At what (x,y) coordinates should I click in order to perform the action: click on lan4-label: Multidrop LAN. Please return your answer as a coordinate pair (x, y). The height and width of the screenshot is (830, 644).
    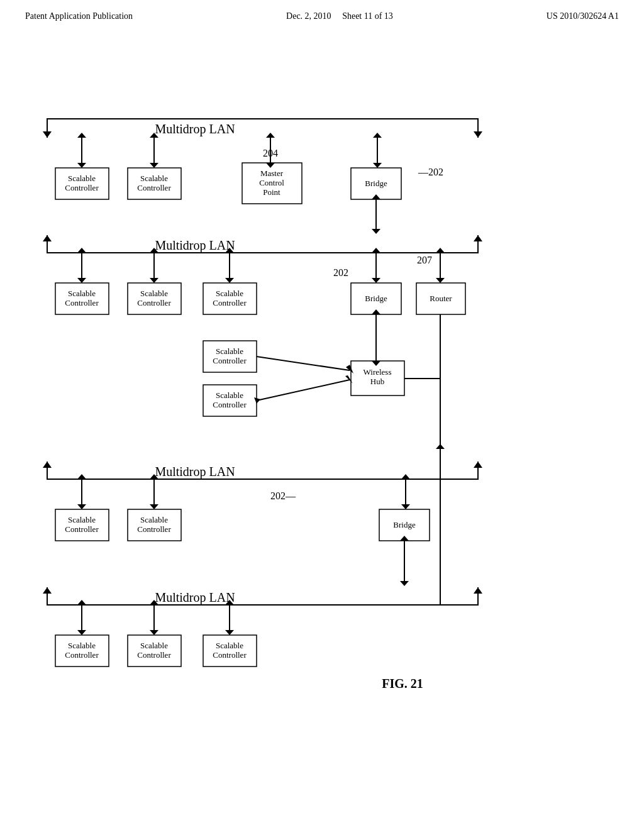
    Looking at the image, I should click on (195, 597).